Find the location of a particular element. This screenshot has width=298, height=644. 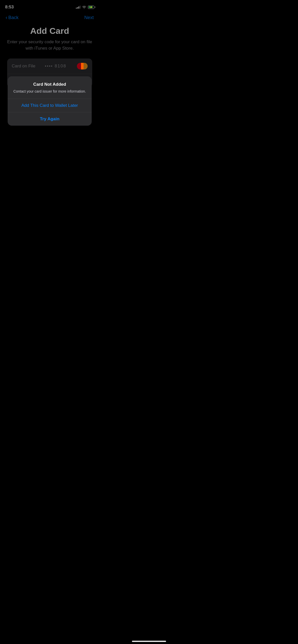

alert-title: Card Not Added is located at coordinates (50, 84).